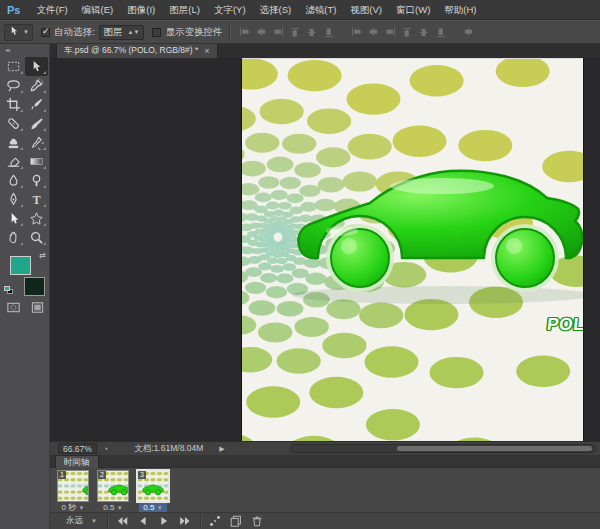 The image size is (600, 529). Describe the element at coordinates (14, 124) in the screenshot. I see `spot-healing-brush-tool` at that location.